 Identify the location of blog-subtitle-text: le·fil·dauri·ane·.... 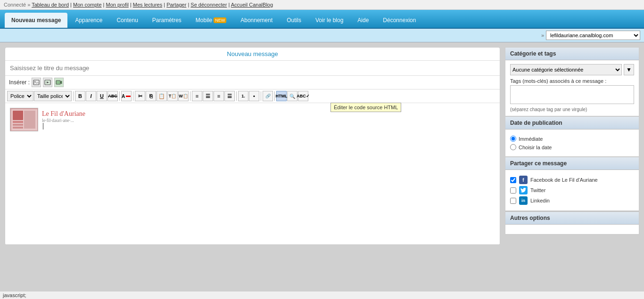
(58, 121).